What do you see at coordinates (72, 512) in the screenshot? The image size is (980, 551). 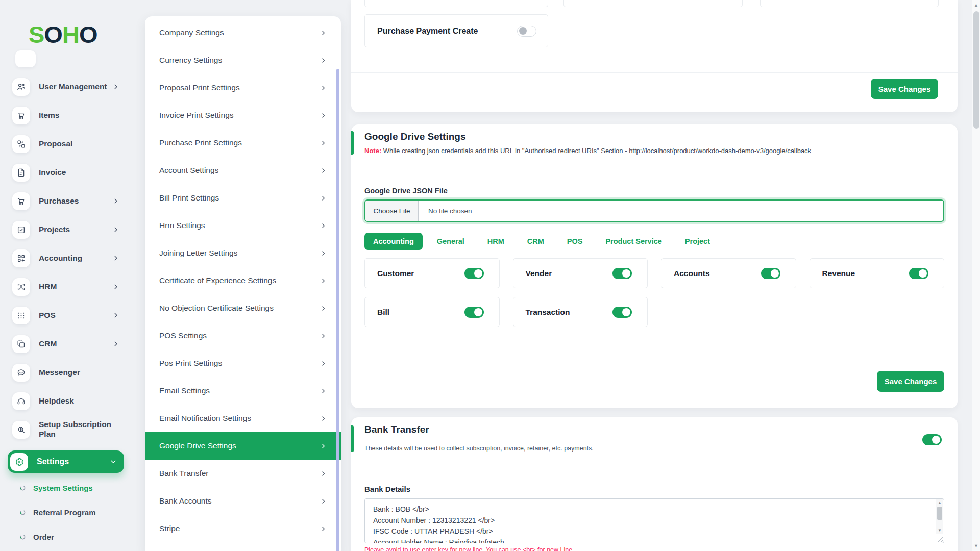 I see `sidebar-subitem-referral-program: Referral Program` at bounding box center [72, 512].